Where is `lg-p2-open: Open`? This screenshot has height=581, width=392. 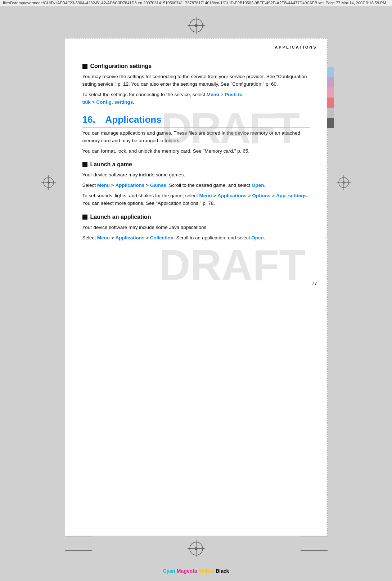 lg-p2-open: Open is located at coordinates (258, 185).